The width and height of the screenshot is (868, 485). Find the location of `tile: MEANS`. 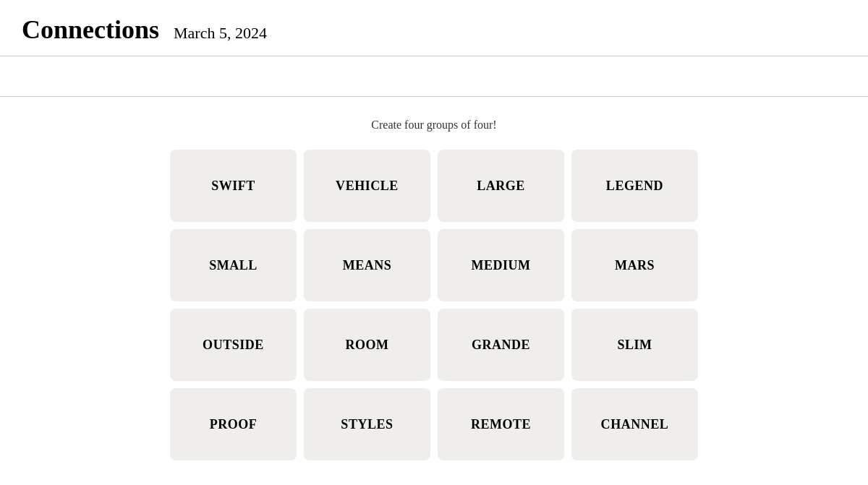

tile: MEANS is located at coordinates (367, 265).